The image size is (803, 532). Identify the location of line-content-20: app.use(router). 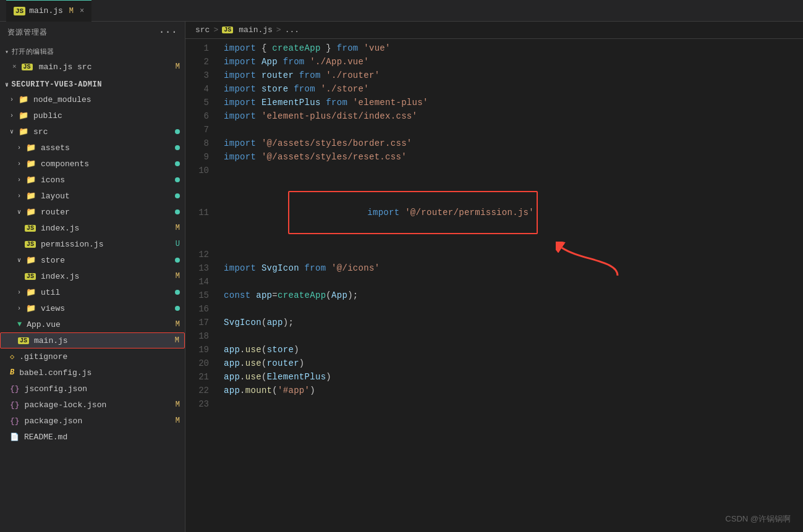
(511, 363).